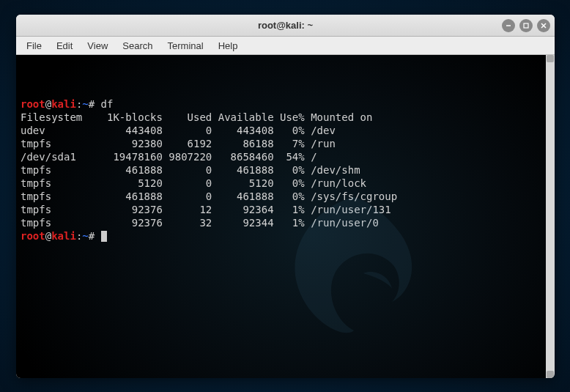 Image resolution: width=570 pixels, height=392 pixels. Describe the element at coordinates (526, 26) in the screenshot. I see `window-controls` at that location.